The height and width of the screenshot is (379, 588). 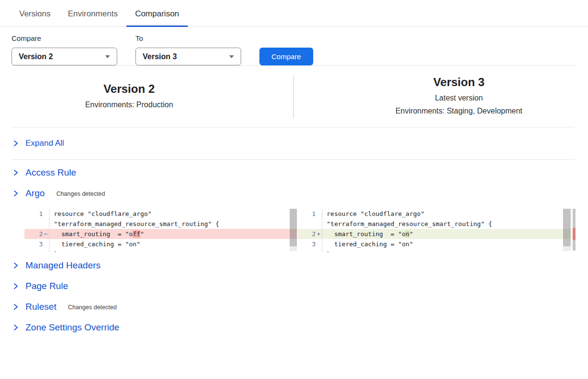 I want to click on version-right-title: Version 3, so click(x=459, y=82).